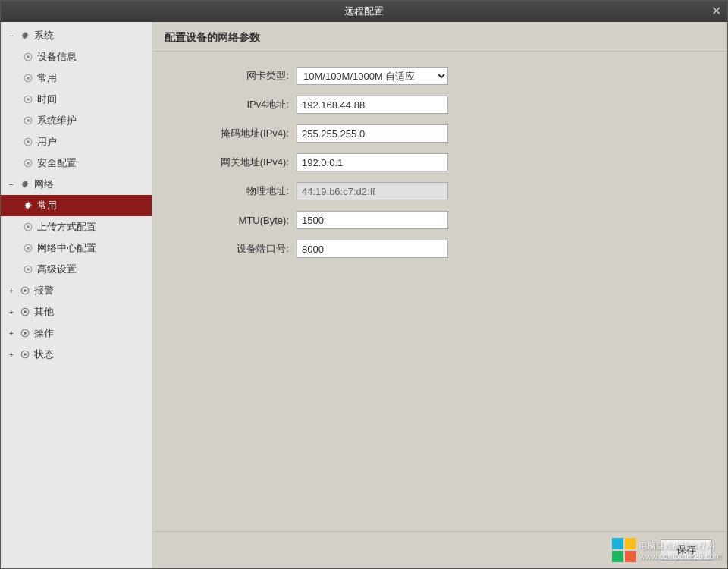  I want to click on title-bar: 远程配置 ✕, so click(364, 11).